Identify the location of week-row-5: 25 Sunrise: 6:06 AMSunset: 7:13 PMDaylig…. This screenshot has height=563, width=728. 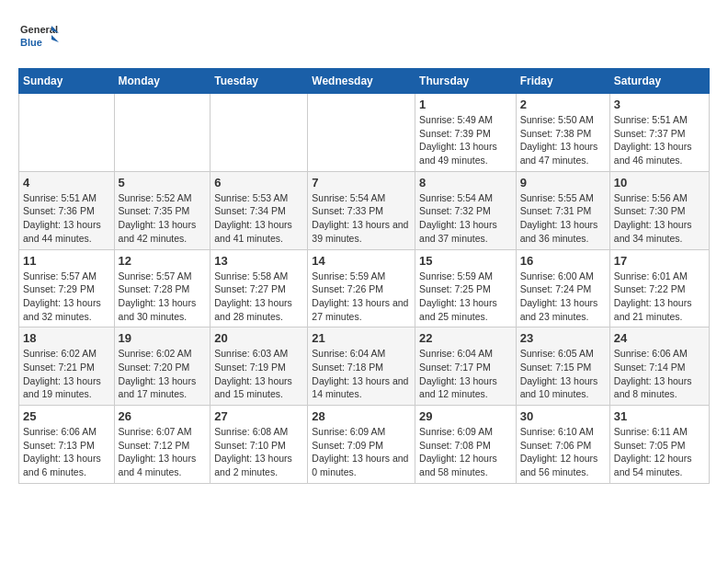
(364, 445).